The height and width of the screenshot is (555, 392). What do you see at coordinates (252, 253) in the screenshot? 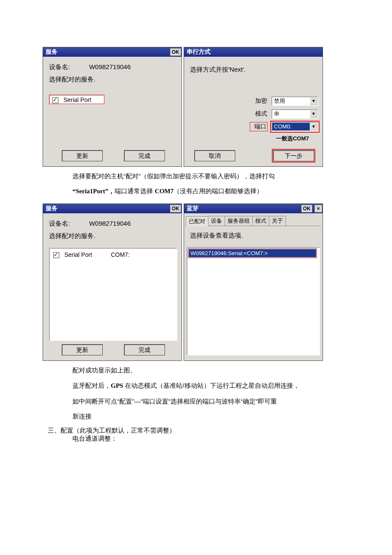
I see `paired-item: W0982719046:Serial:<COM7:>` at bounding box center [252, 253].